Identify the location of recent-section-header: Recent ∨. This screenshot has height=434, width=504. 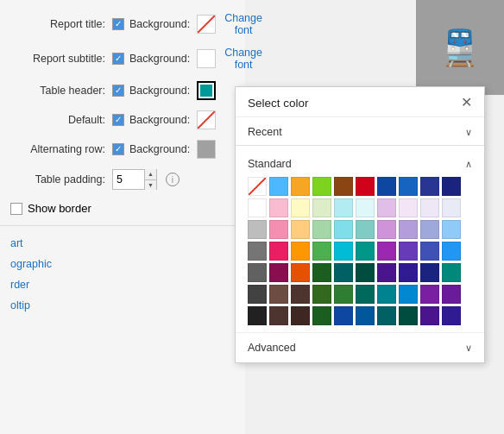
(360, 132).